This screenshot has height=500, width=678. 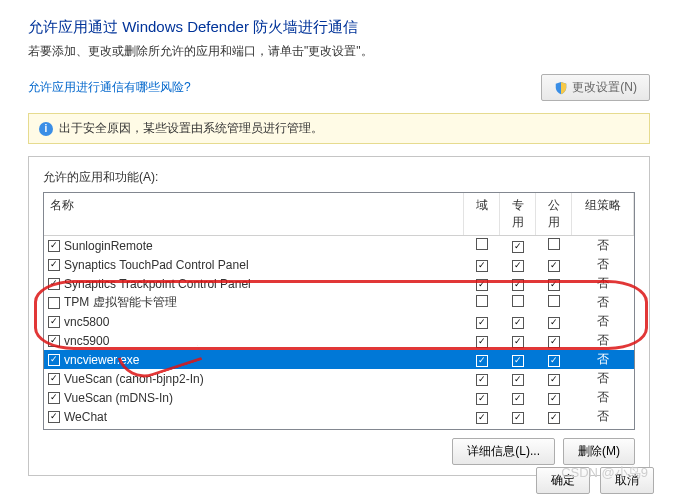 I want to click on table-row: SunloginRemote否, so click(x=339, y=246).